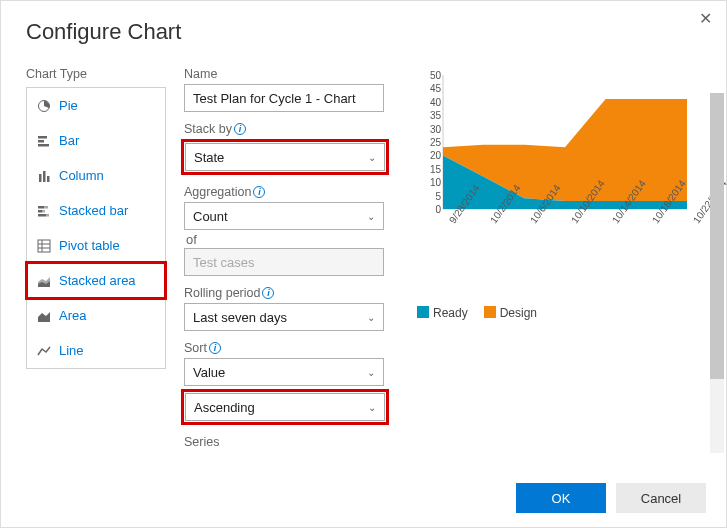 The image size is (727, 528). What do you see at coordinates (96, 210) in the screenshot?
I see `chart-type-stacked-bar: Stacked bar` at bounding box center [96, 210].